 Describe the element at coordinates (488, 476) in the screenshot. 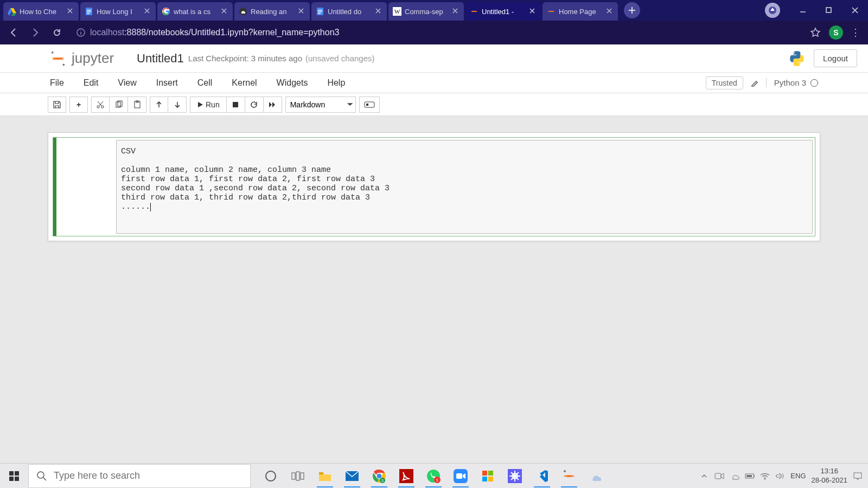

I see `store-icon` at that location.